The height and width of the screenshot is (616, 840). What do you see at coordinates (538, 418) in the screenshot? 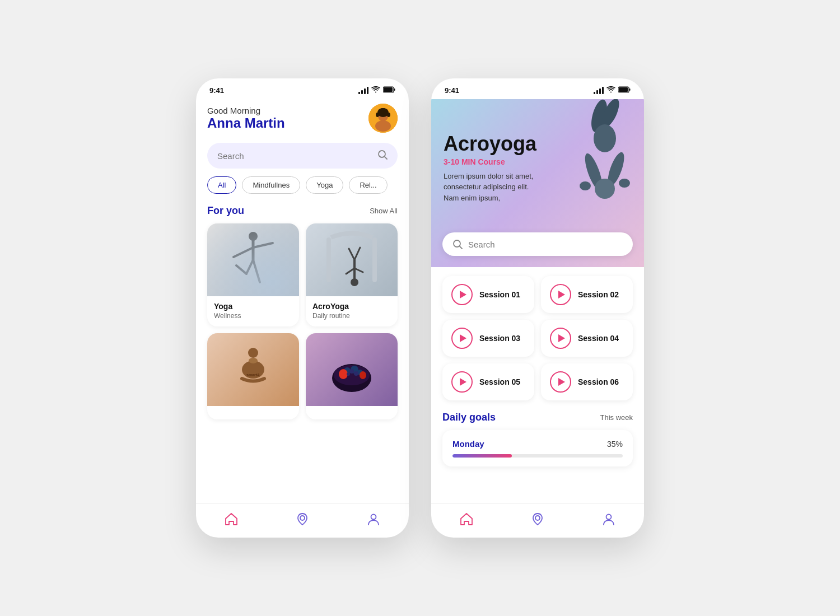
I see `daily-goals-header: Daily goals This week` at bounding box center [538, 418].